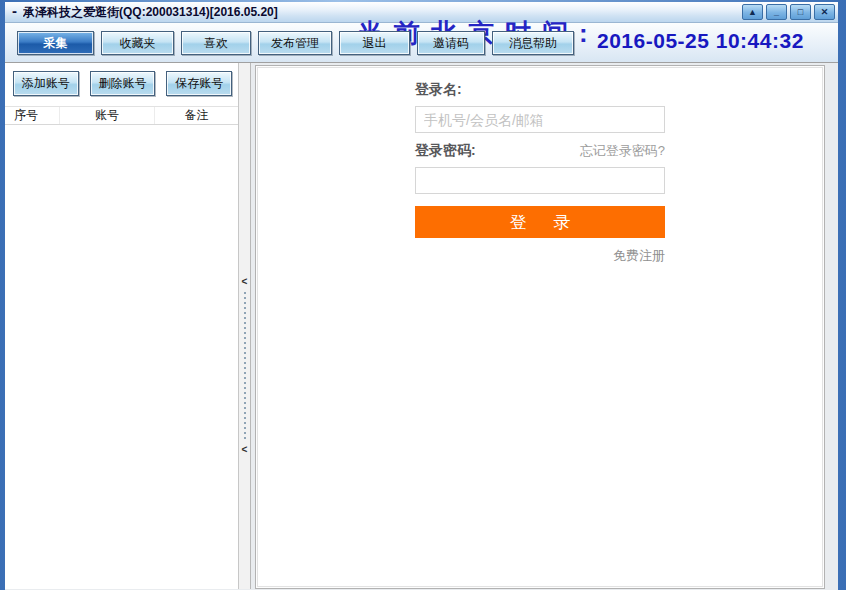 Image resolution: width=846 pixels, height=590 pixels. What do you see at coordinates (788, 12) in the screenshot?
I see `window-controls: ▲ _ □ ✕` at bounding box center [788, 12].